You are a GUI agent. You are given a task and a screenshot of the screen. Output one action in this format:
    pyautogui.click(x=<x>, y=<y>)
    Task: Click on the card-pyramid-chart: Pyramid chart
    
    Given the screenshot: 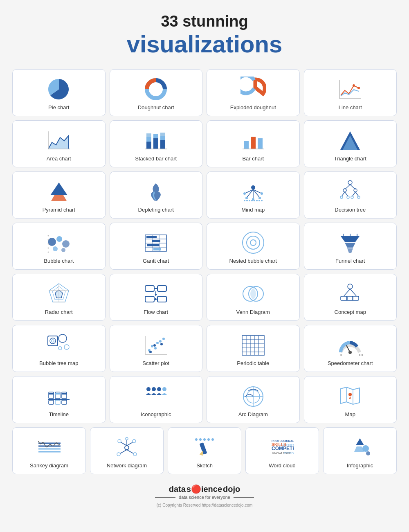 What is the action you would take?
    pyautogui.click(x=59, y=195)
    